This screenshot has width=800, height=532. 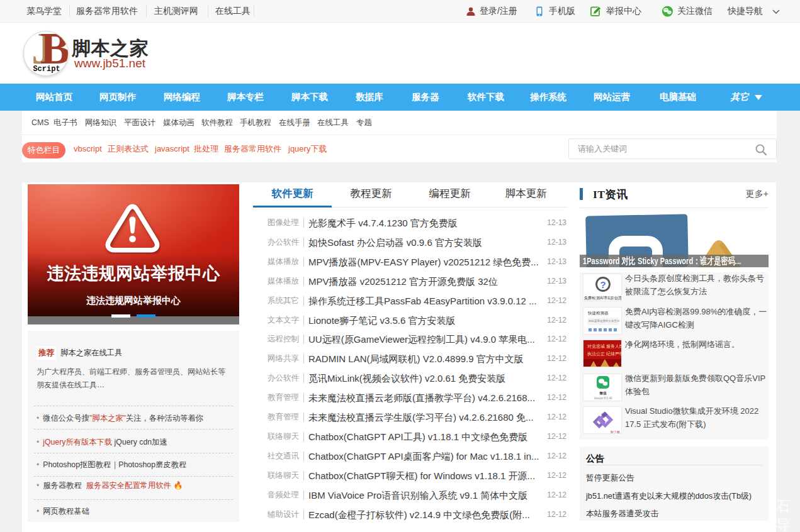 What do you see at coordinates (616, 432) in the screenshot?
I see `svg-text: 附下载` at bounding box center [616, 432].